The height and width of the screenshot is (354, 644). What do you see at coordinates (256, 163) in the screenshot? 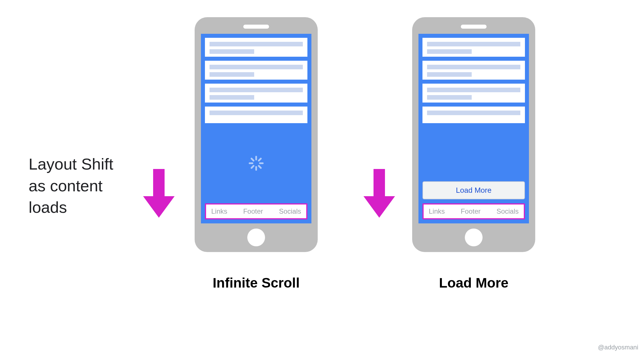
I see `spinner-icon` at bounding box center [256, 163].